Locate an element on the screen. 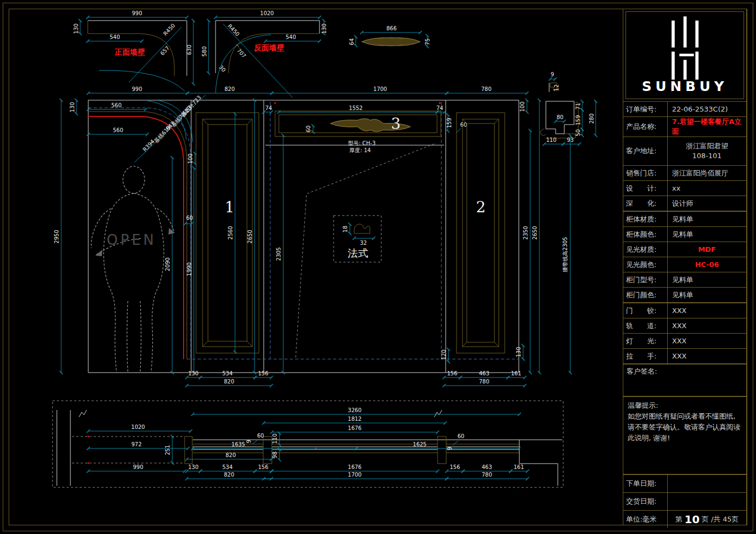  tb-row-unit-page: 单位:毫米 第10页 /共 45页 is located at coordinates (685, 519).